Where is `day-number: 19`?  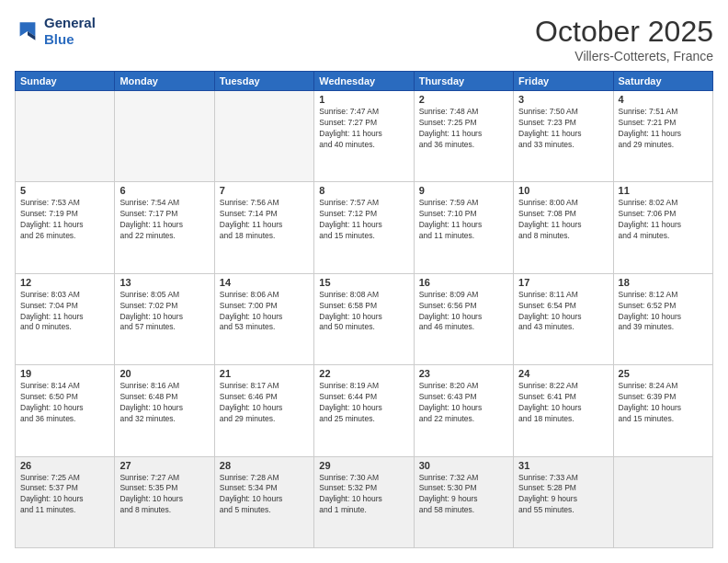
day-number: 19 is located at coordinates (64, 373).